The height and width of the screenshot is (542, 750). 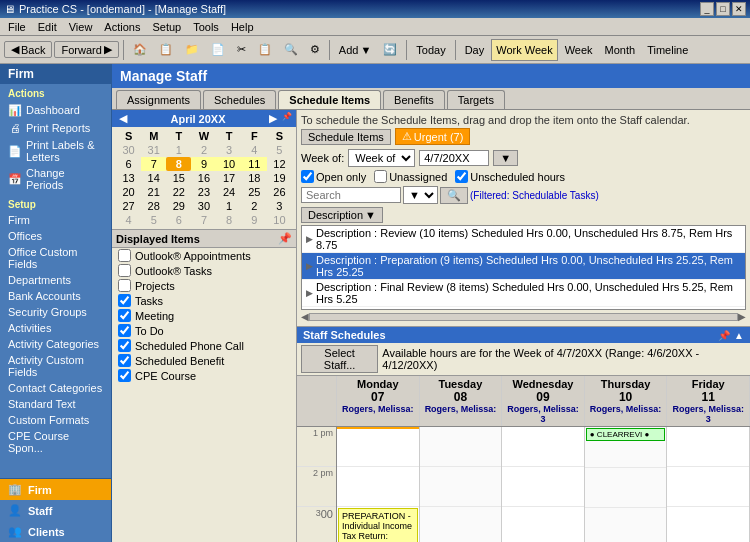 What do you see at coordinates (506, 158) in the screenshot?
I see `week-date-picker-button: ▼` at bounding box center [506, 158].